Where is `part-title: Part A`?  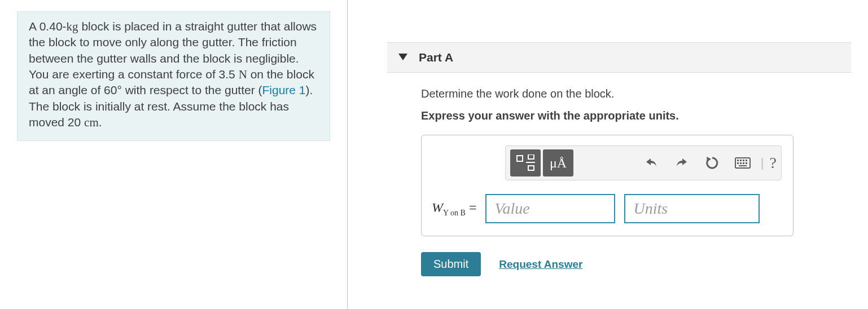
part-title: Part A is located at coordinates (436, 58).